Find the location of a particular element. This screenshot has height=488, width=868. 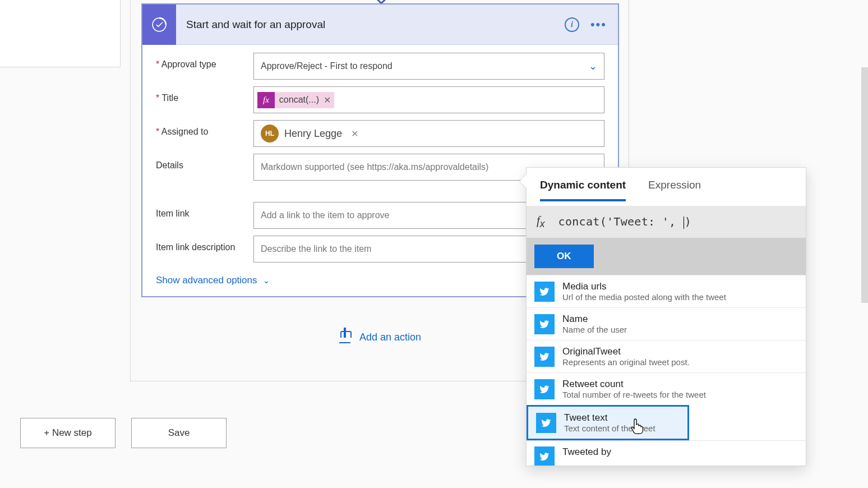

scrollbar is located at coordinates (865, 185).